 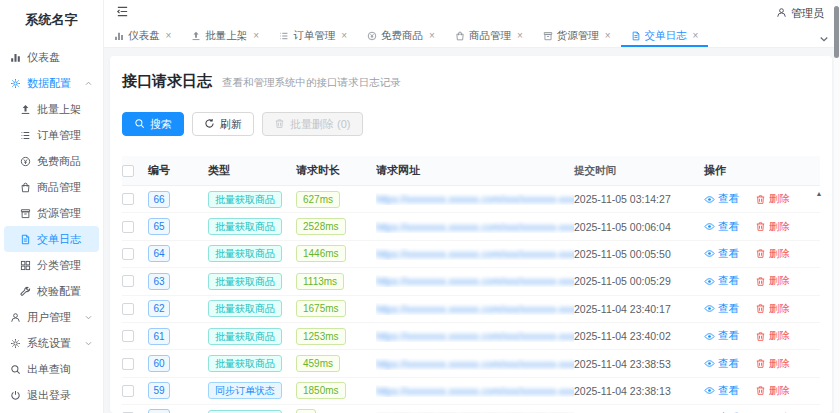 I want to click on sidebar-item-label: 货源管理, so click(x=65, y=214).